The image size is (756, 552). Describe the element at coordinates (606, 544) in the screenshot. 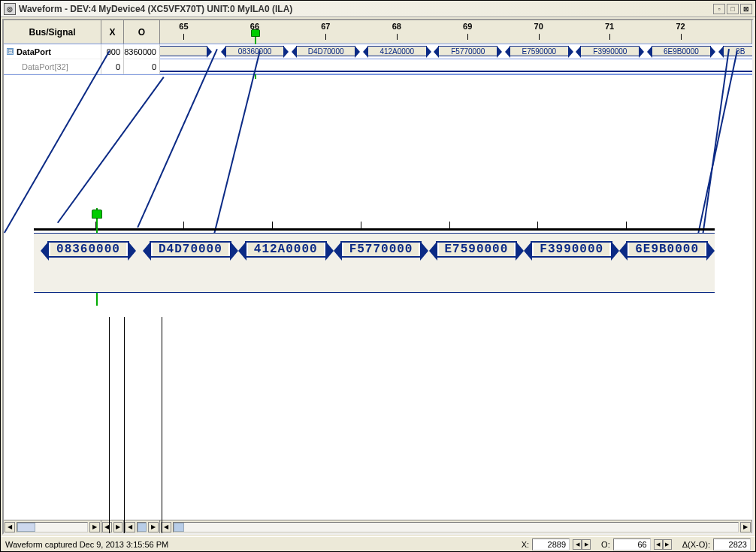

I see `status-o-label: O:` at that location.